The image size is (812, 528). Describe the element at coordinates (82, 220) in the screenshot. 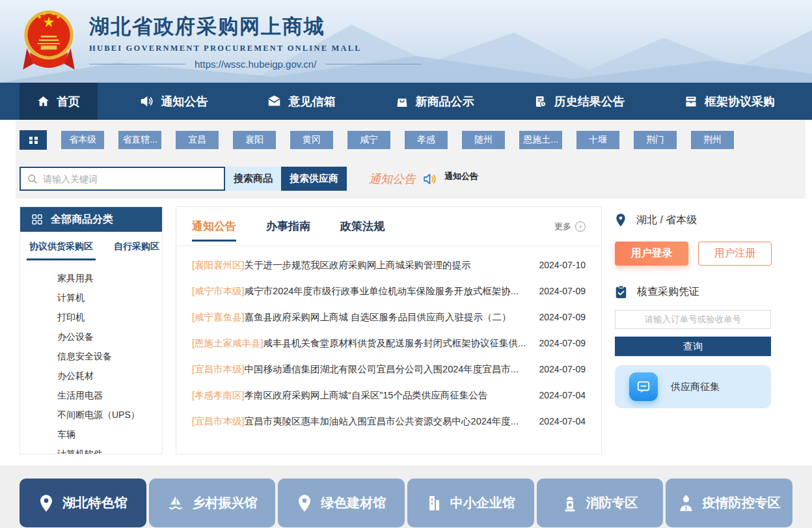

I see `category-sidebar-title: 全部商品分类` at that location.